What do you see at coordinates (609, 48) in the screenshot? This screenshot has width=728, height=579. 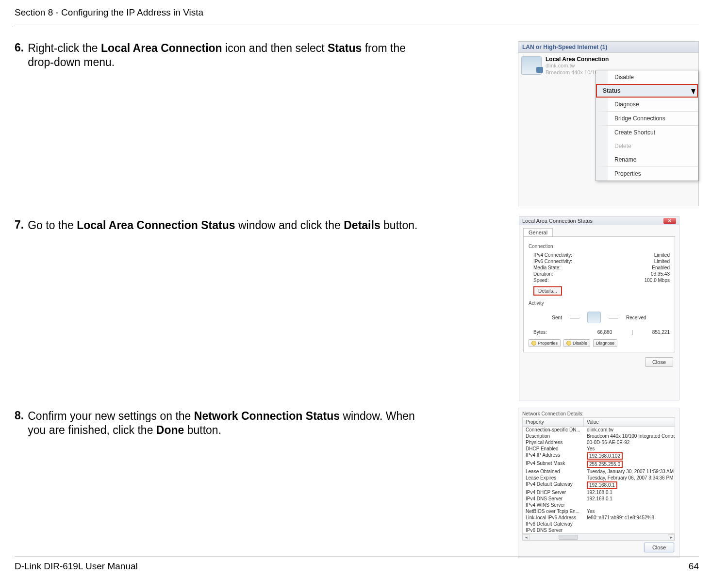 I see `group-header: LAN or High-Speed Internet (1)` at bounding box center [609, 48].